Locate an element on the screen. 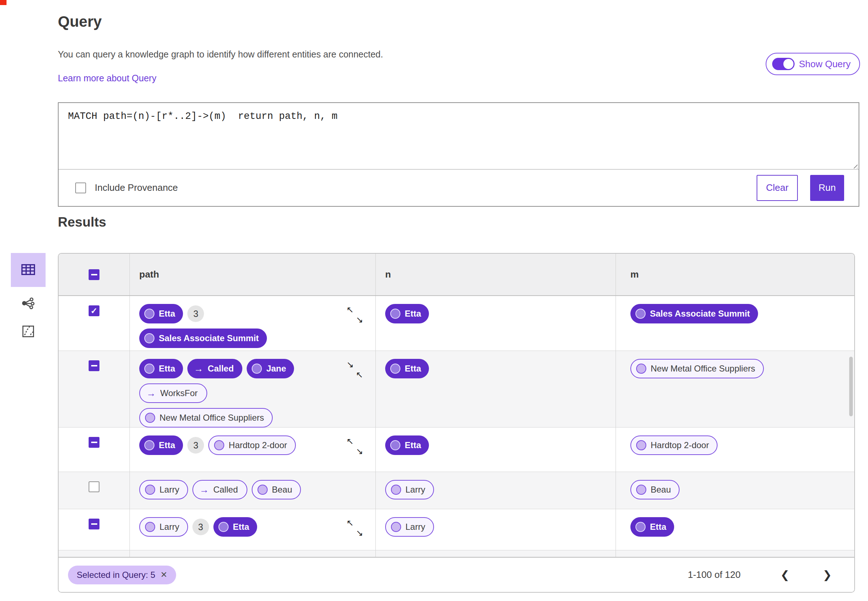  table-header: path n m is located at coordinates (457, 275).